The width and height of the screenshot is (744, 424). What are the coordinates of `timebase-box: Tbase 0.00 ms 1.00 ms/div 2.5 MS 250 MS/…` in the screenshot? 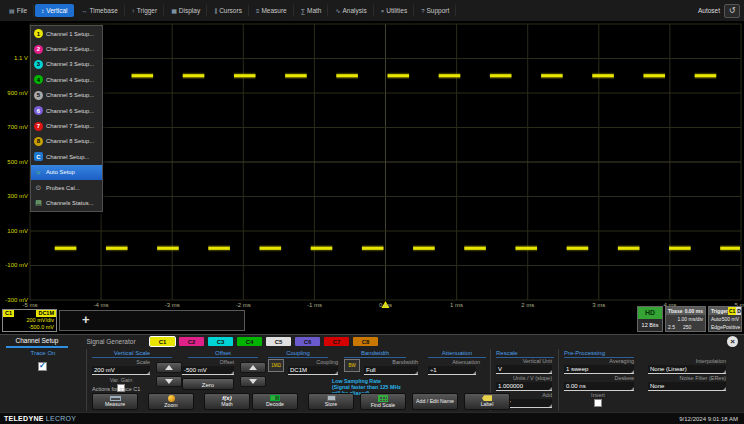 It's located at (686, 319).